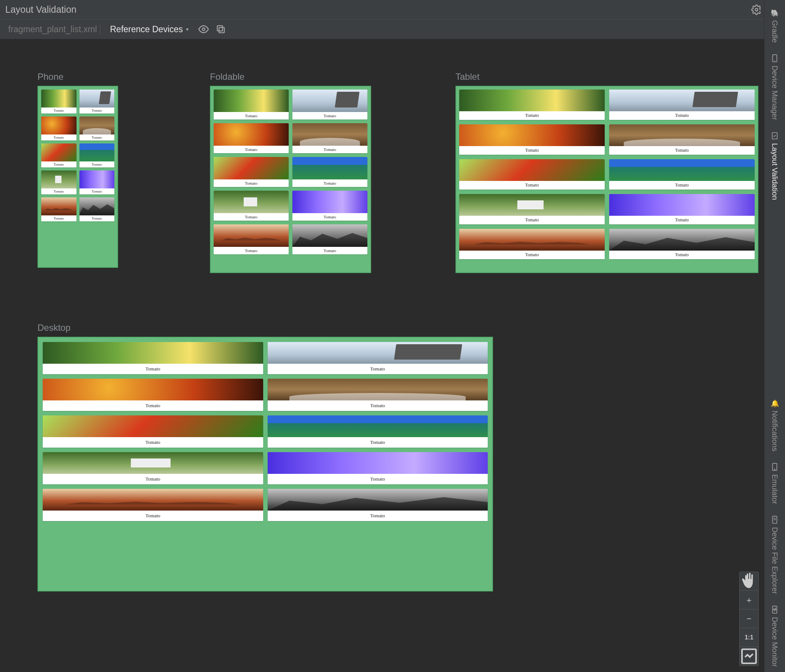 The height and width of the screenshot is (672, 785). Describe the element at coordinates (221, 29) in the screenshot. I see `overlapping-windows-icon` at that location.